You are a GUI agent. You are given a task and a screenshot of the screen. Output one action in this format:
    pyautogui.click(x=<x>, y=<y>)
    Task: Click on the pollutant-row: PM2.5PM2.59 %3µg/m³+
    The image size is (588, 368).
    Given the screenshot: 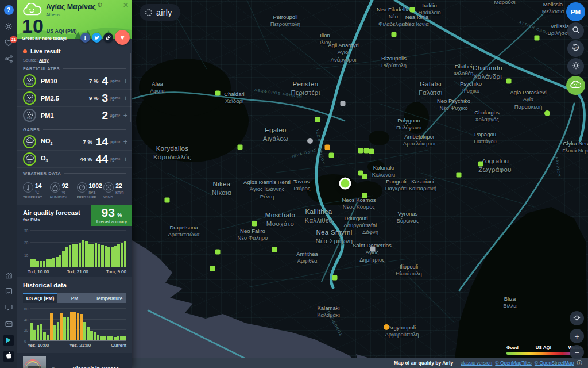 What is the action you would take?
    pyautogui.click(x=75, y=98)
    